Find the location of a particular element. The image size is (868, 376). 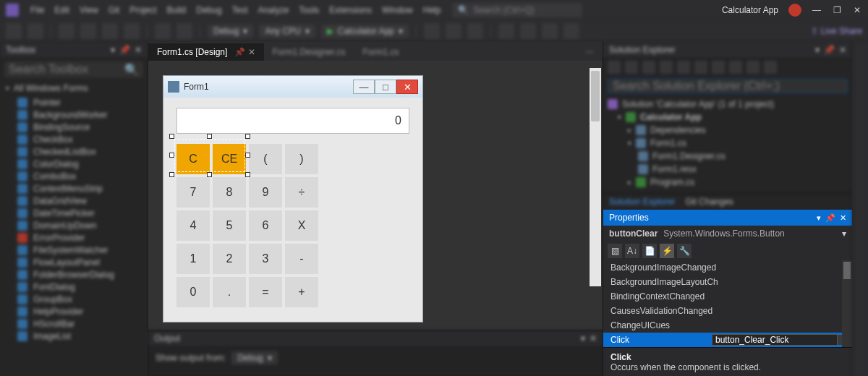

calc-key-1: 1 is located at coordinates (193, 259).